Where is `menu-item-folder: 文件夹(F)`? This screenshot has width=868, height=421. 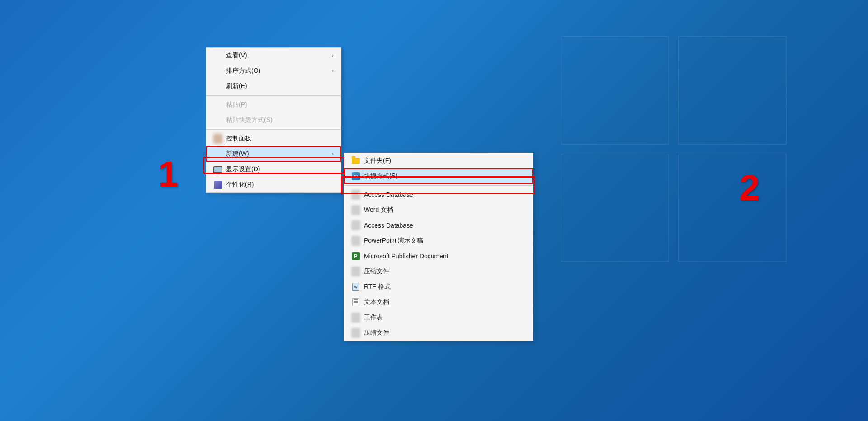
menu-item-folder: 文件夹(F) is located at coordinates (439, 161).